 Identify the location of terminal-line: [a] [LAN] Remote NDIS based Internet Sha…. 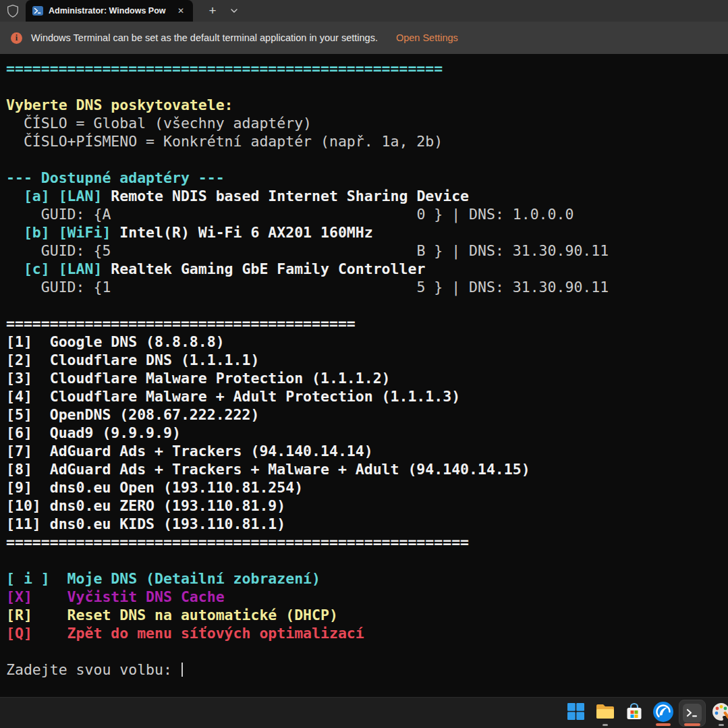
(367, 196).